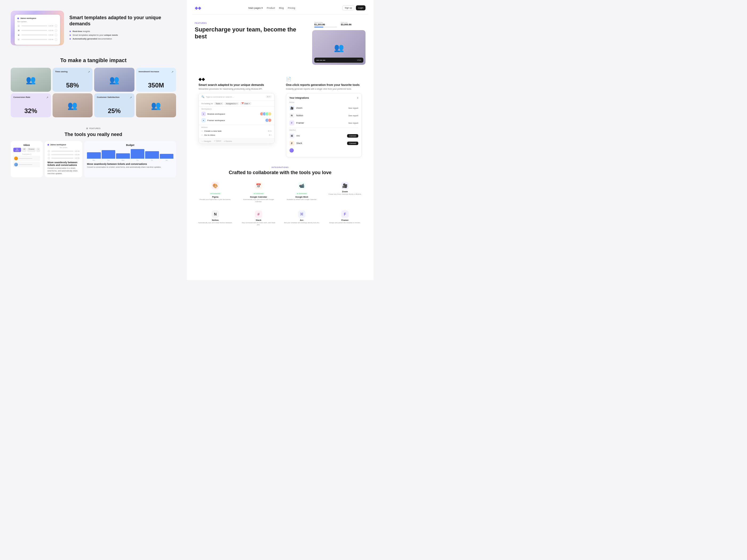 This screenshot has height=560, width=747. I want to click on workspace-row: ▪ 9:28 AM ○, so click(37, 39).